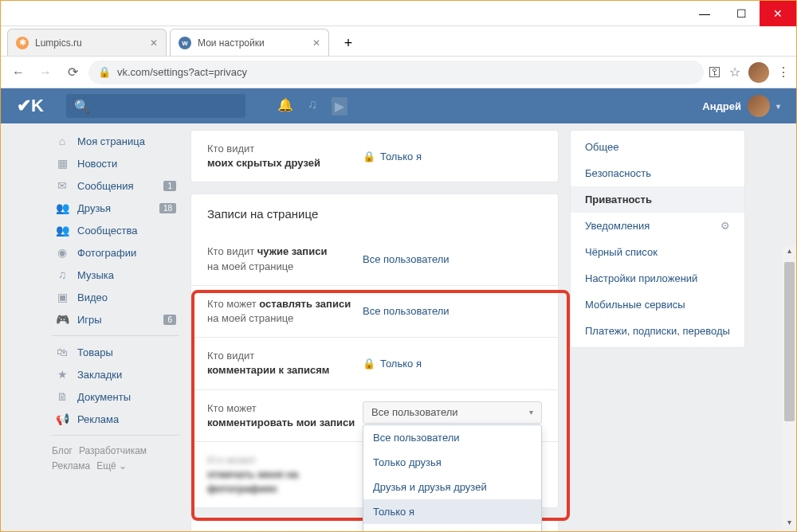  Describe the element at coordinates (231, 43) in the screenshot. I see `tab-title: Мои настройки` at that location.